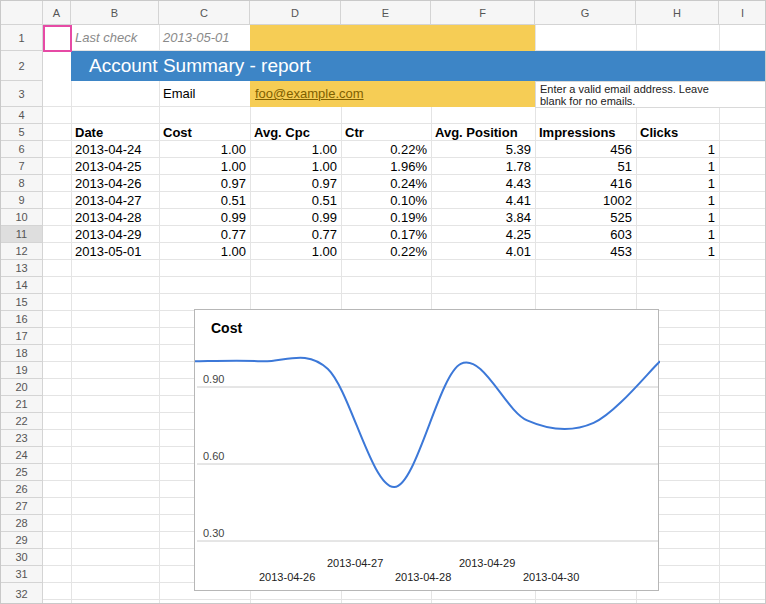 The height and width of the screenshot is (604, 766). I want to click on cell-date: 2013-04-26, so click(115, 184).